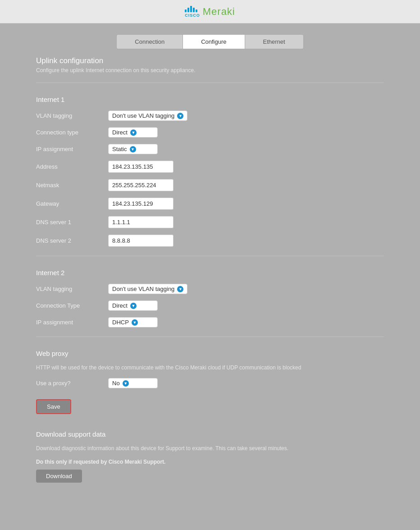  Describe the element at coordinates (192, 15) in the screenshot. I see `cisco-text: CISCO` at that location.